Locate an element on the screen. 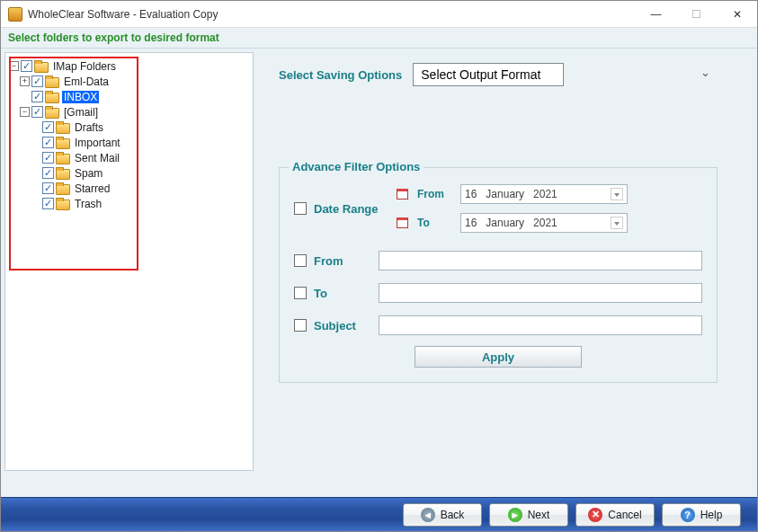 This screenshot has height=532, width=758. window-controls: — ☐ ✕ is located at coordinates (696, 14).